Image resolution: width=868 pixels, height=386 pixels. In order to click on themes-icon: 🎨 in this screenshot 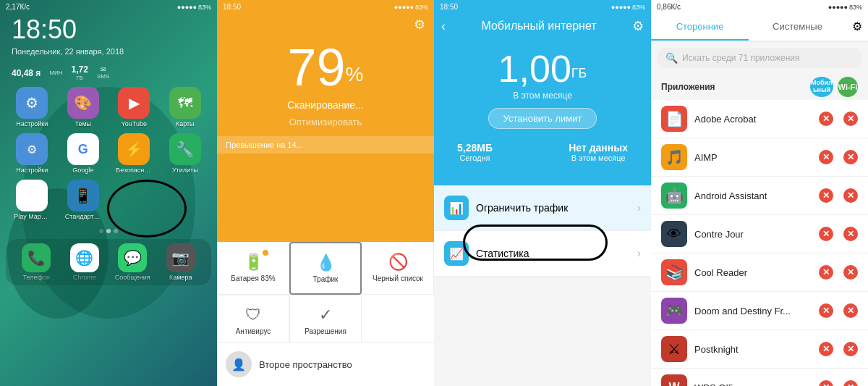, I will do `click(83, 103)`.